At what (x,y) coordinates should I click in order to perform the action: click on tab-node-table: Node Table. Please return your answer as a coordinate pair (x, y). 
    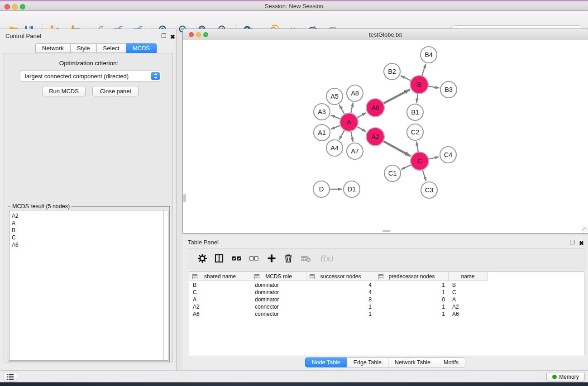
    Looking at the image, I should click on (326, 362).